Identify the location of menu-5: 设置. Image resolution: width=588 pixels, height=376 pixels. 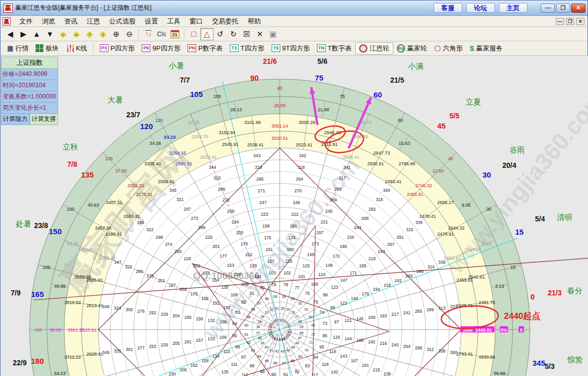
(151, 21).